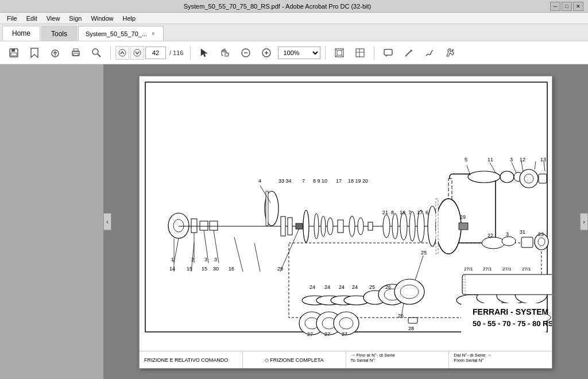  I want to click on menu-file: File, so click(12, 18).